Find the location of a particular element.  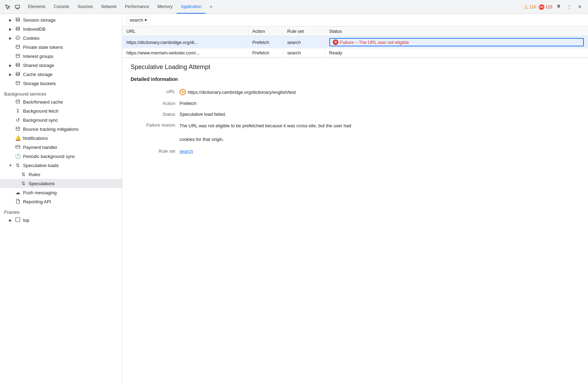

sidebar-item-cache-storage: ▶ Cache storage is located at coordinates (61, 74).